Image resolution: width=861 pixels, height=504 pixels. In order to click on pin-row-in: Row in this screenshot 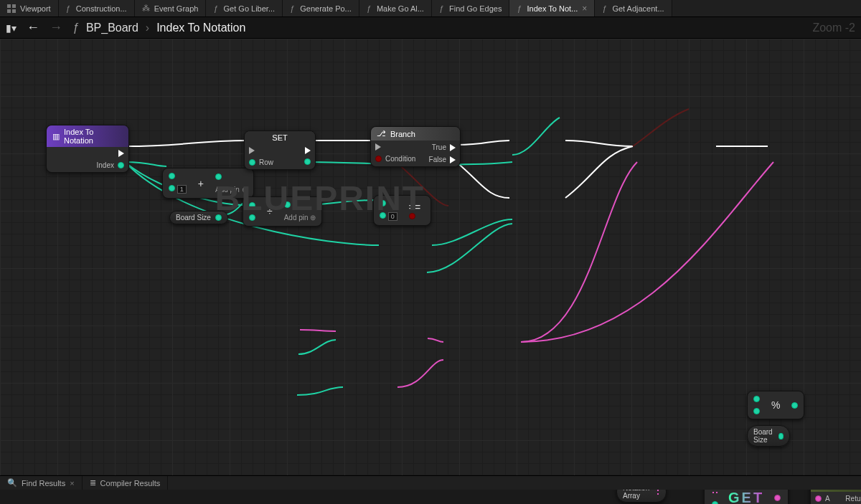, I will do `click(261, 162)`.